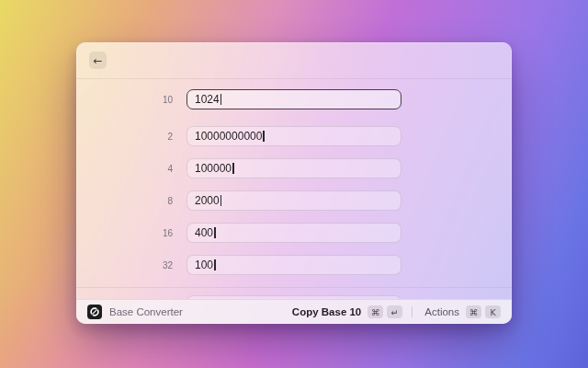 This screenshot has height=368, width=588. Describe the element at coordinates (125, 136) in the screenshot. I see `base-label: 2` at that location.